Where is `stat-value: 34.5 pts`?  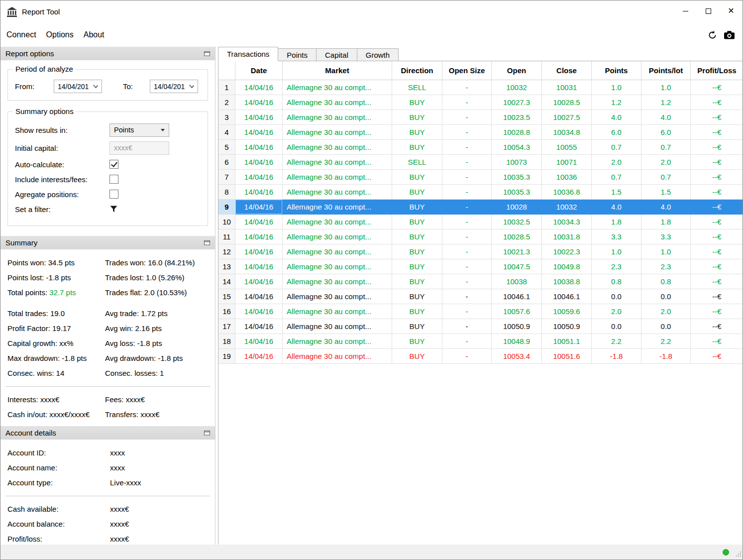
stat-value: 34.5 pts is located at coordinates (62, 263).